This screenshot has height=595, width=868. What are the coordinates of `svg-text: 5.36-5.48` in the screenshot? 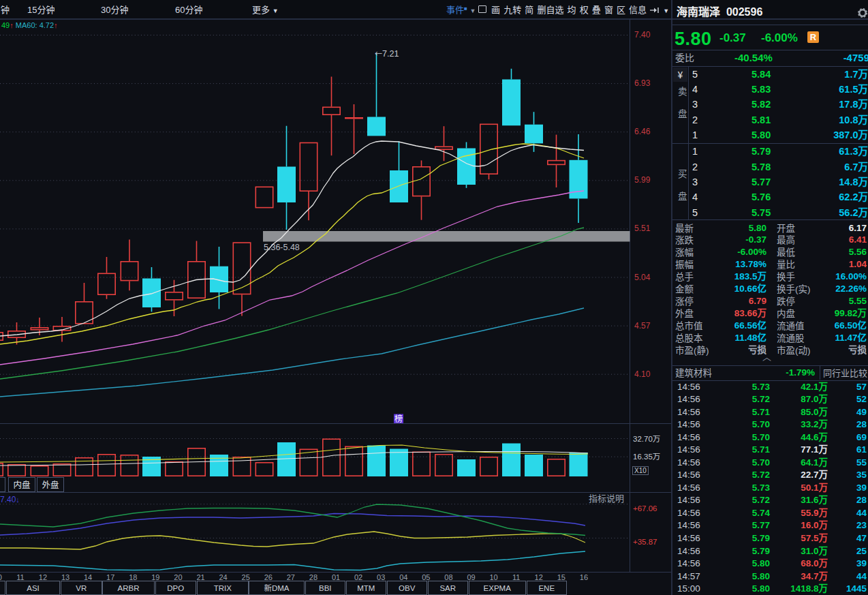 It's located at (282, 247).